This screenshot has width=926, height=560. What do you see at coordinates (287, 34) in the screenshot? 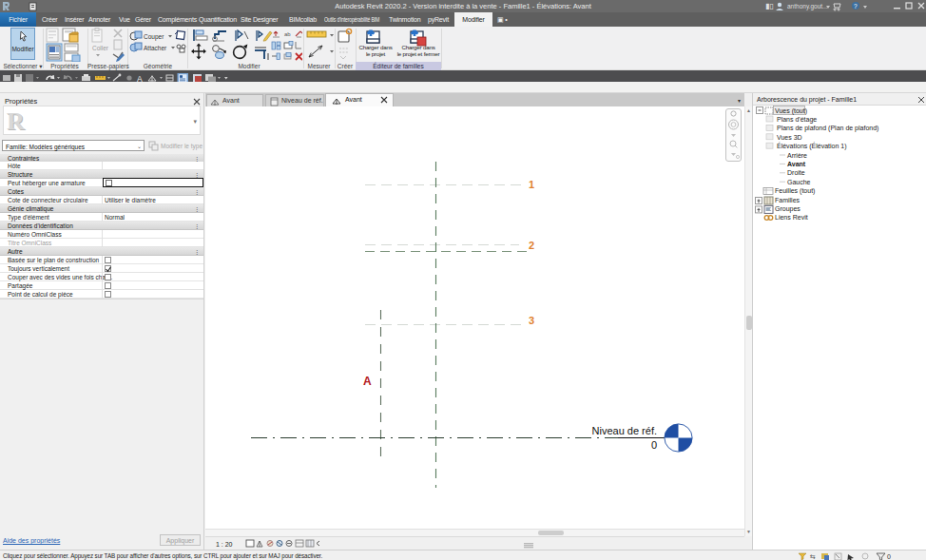
I see `svg-text: ab` at bounding box center [287, 34].